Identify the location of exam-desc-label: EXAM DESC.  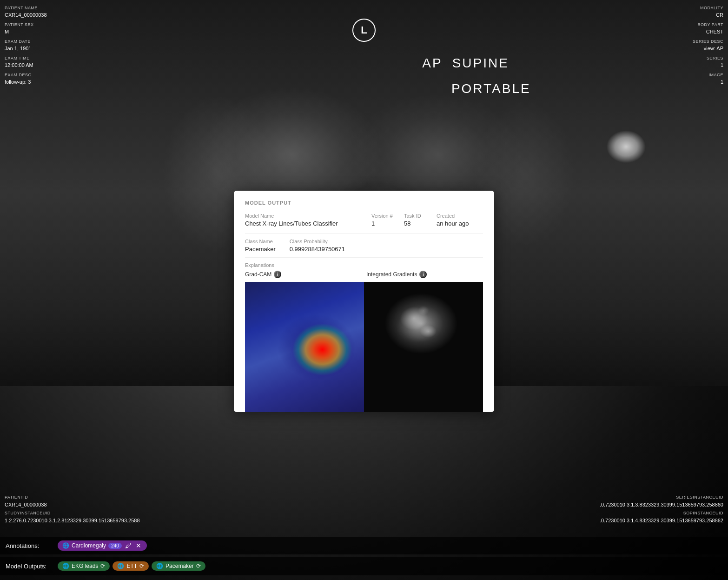
(26, 75).